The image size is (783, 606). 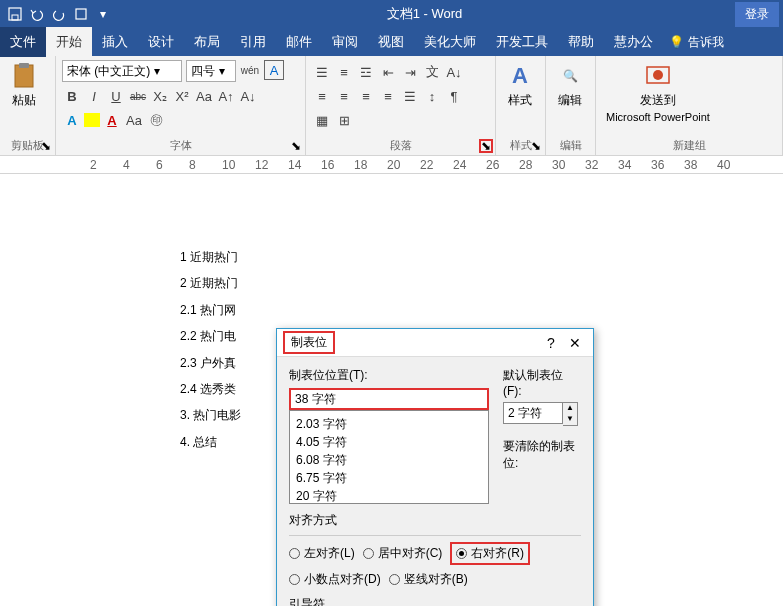 What do you see at coordinates (210, 389) in the screenshot?
I see `doc-line: 2.4 选秀类` at bounding box center [210, 389].